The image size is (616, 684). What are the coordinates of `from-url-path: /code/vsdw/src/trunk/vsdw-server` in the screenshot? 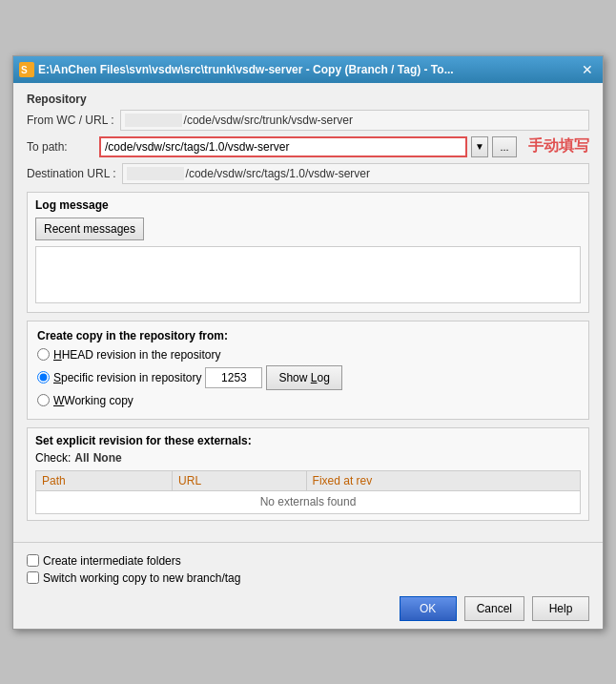 It's located at (269, 120).